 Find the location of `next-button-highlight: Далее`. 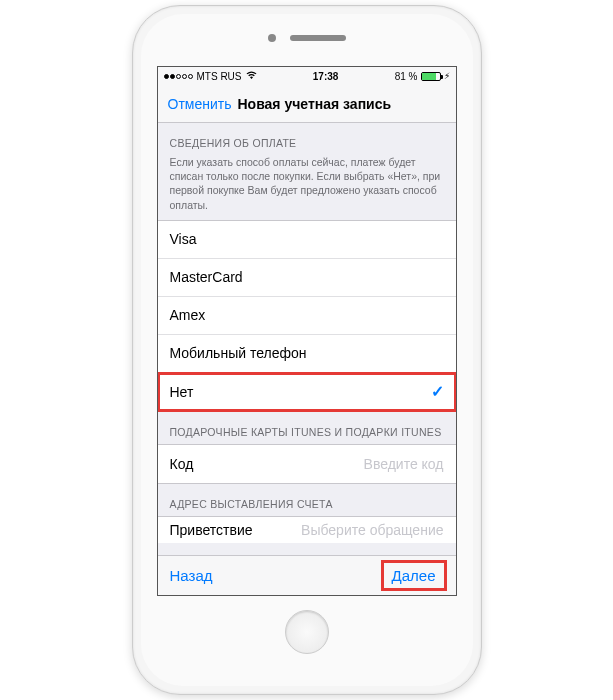

next-button-highlight: Далее is located at coordinates (414, 576).